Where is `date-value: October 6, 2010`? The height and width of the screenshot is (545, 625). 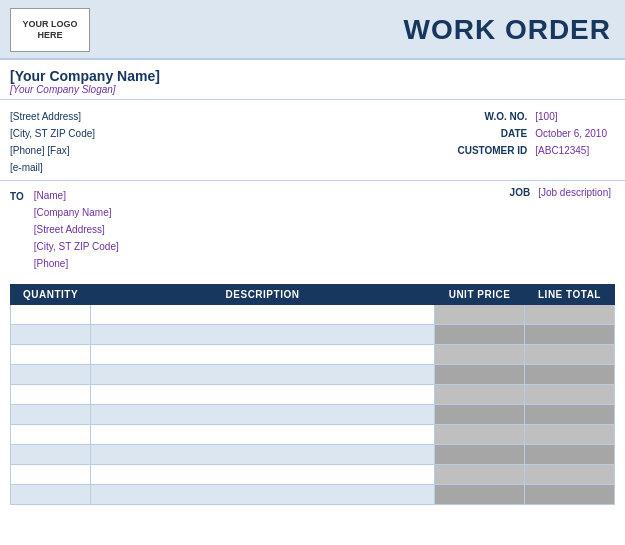
date-value: October 6, 2010 is located at coordinates (571, 134).